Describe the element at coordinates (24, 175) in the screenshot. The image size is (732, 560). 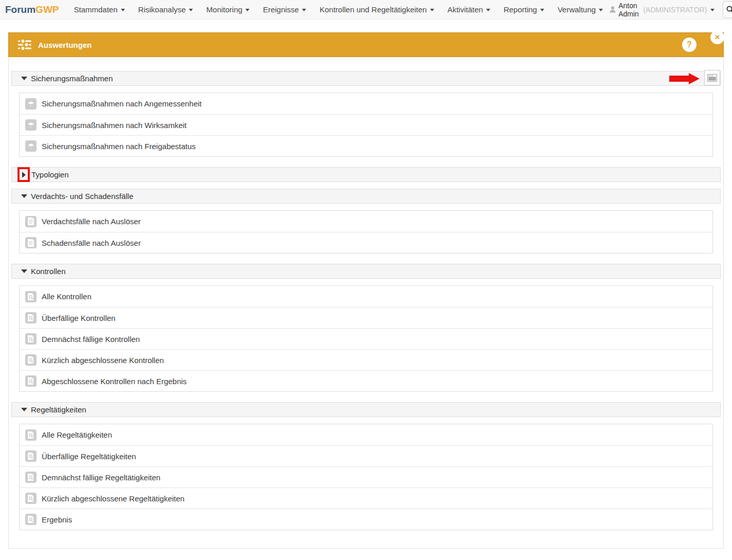
I see `annotation-box` at that location.